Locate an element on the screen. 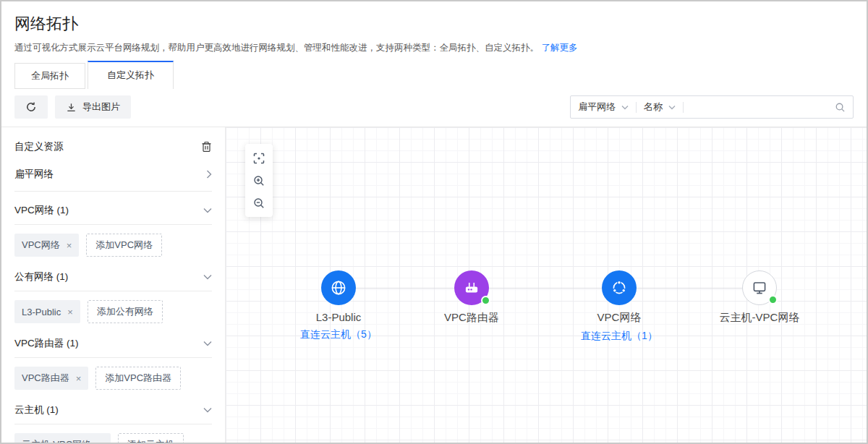  tab-custom-topology: 自定义拓扑 is located at coordinates (130, 75).